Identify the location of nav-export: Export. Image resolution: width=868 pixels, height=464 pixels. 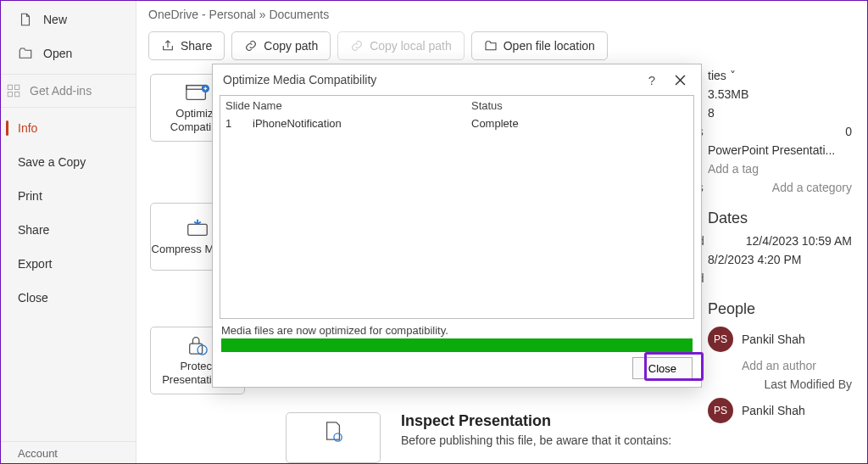
(68, 264).